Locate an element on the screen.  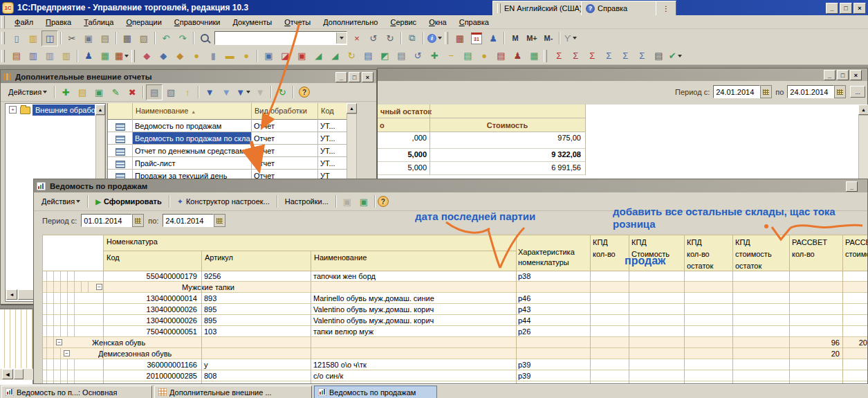
cell-name: тапочки жен борд is located at coordinates (414, 276).